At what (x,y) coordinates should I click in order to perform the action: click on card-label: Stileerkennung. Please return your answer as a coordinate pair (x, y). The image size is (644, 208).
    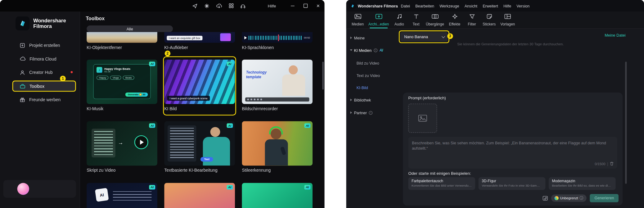
    Looking at the image, I should click on (277, 170).